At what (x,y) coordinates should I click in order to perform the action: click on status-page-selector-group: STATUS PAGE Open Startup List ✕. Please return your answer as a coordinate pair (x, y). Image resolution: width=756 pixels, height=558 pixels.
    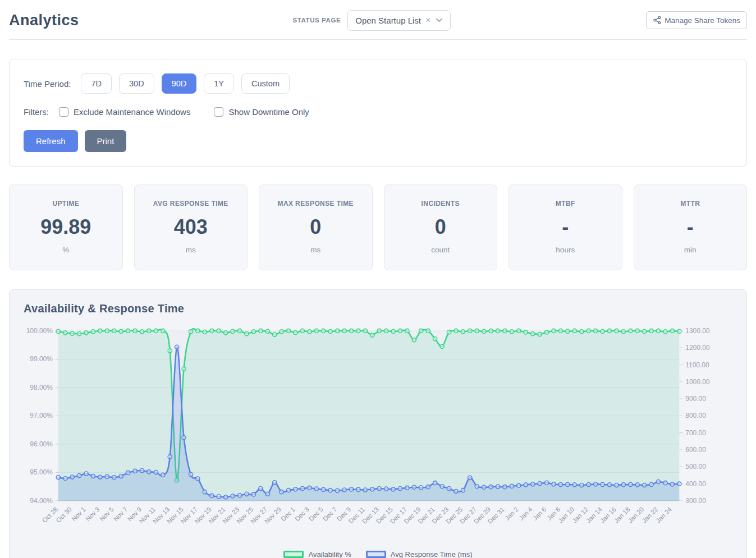
    Looking at the image, I should click on (372, 20).